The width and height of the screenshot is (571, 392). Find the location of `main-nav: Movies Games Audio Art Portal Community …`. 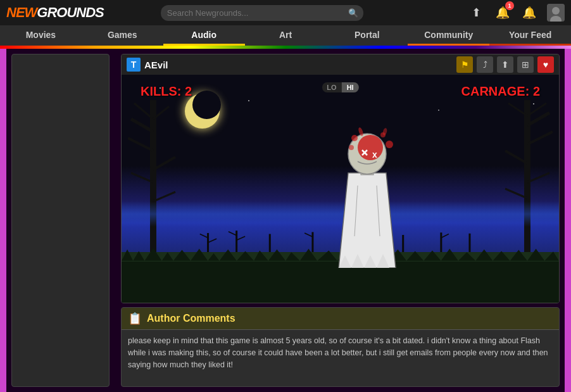

main-nav: Movies Games Audio Art Portal Community … is located at coordinates (286, 35).